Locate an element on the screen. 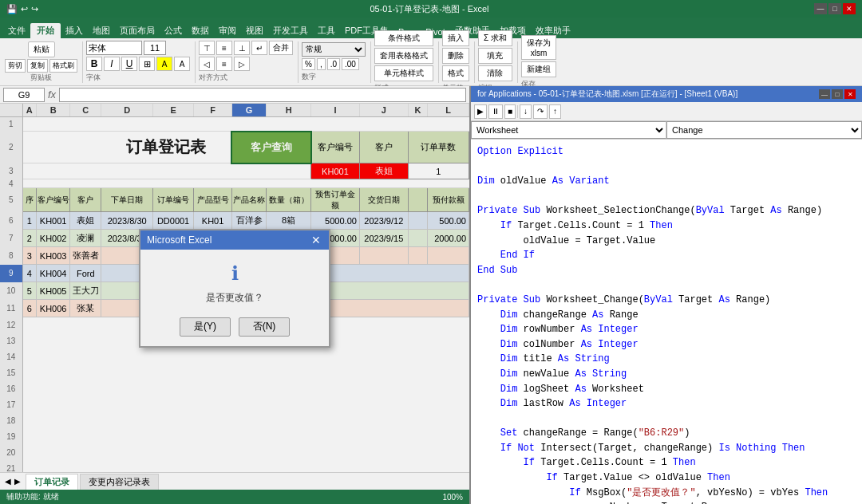 This screenshot has height=504, width=862. vba-maximize-button: □ is located at coordinates (837, 94).